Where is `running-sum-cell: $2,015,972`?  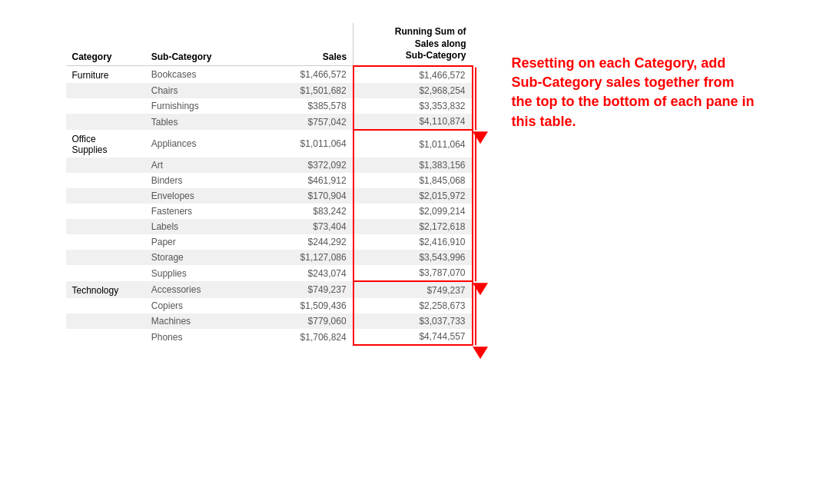 running-sum-cell: $2,015,972 is located at coordinates (413, 196).